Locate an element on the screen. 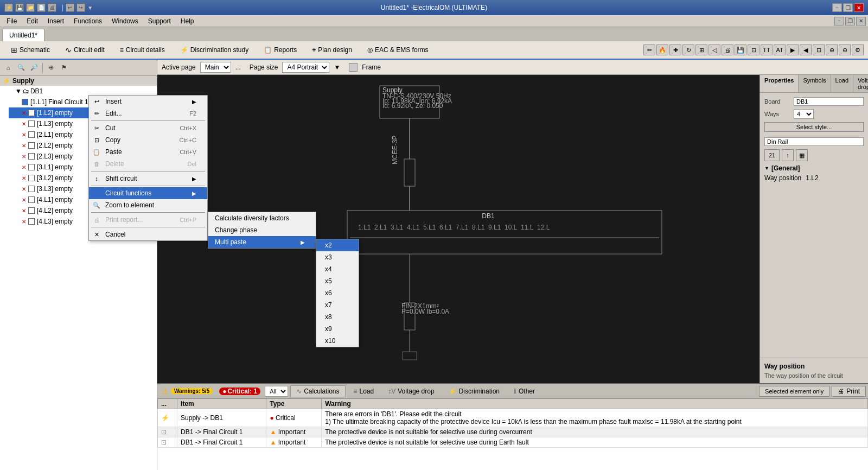 The image size is (868, 470). document-tab: Untitled1* is located at coordinates (23, 35).